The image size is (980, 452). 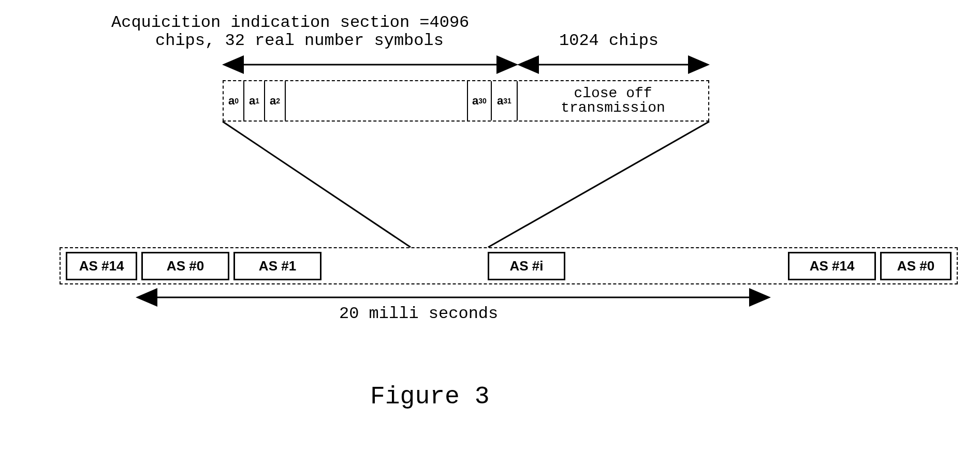 What do you see at coordinates (234, 101) in the screenshot?
I see `symbol-a0: a0` at bounding box center [234, 101].